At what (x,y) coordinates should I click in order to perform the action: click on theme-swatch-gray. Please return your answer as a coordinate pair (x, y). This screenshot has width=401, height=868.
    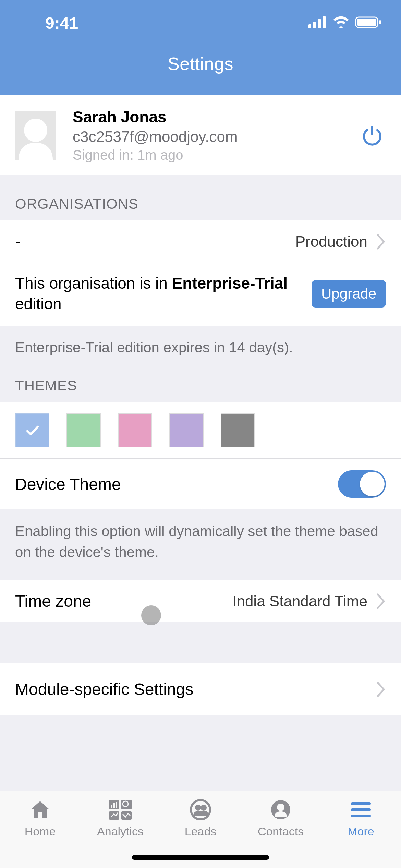
    Looking at the image, I should click on (238, 430).